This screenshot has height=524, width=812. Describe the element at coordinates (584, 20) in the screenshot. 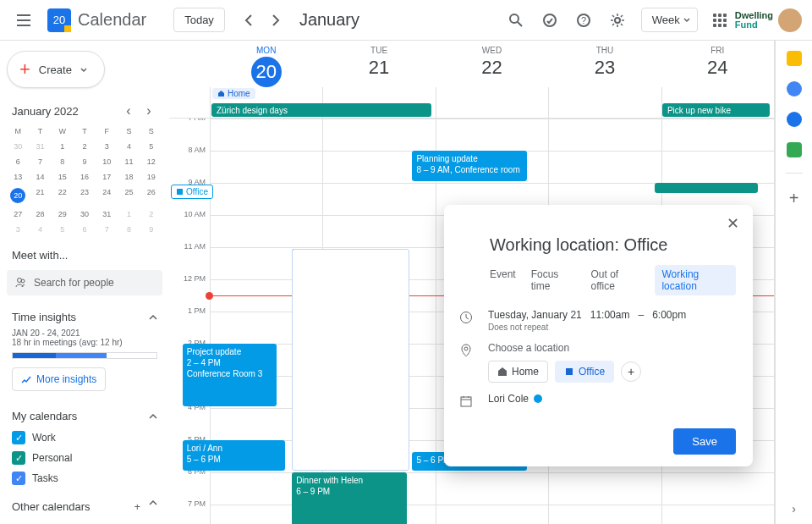

I see `help-icon: ?` at that location.